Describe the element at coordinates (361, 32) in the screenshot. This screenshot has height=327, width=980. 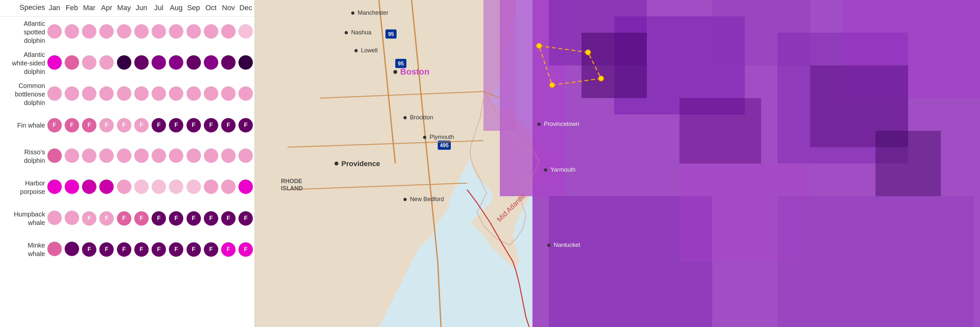
I see `svg-text: Nashua` at that location.